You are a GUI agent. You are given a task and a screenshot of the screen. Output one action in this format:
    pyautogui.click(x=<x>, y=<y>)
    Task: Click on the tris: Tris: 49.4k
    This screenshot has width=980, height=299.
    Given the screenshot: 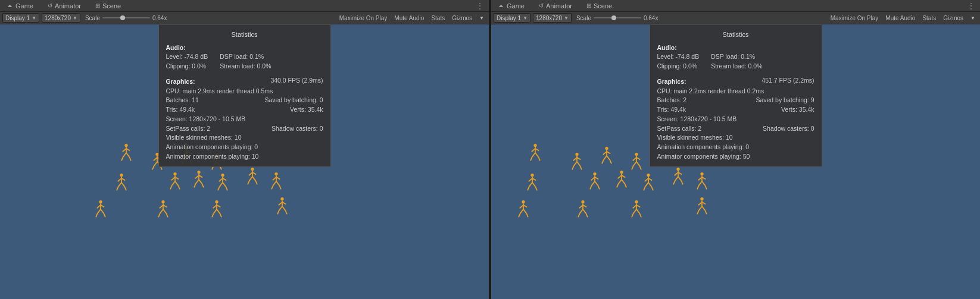 What is the action you would take?
    pyautogui.click(x=672, y=110)
    